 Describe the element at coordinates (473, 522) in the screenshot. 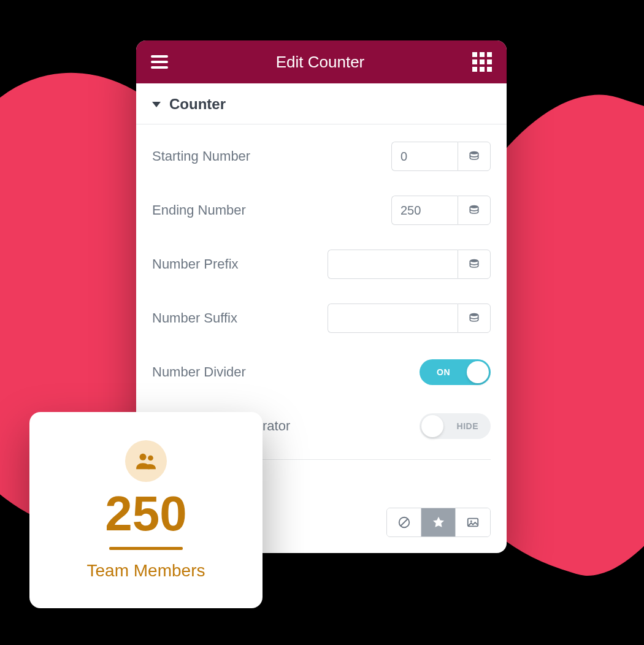

I see `image-icon` at that location.